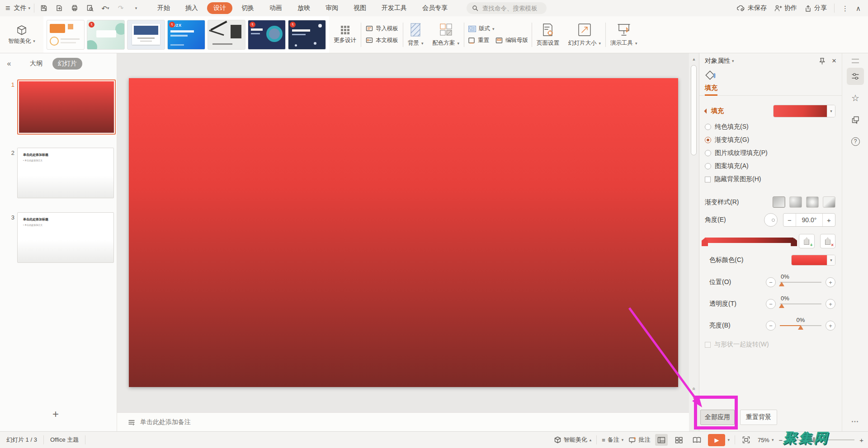 The height and width of the screenshot is (448, 868). Describe the element at coordinates (801, 326) in the screenshot. I see `brightness-slider: 0%` at that location.